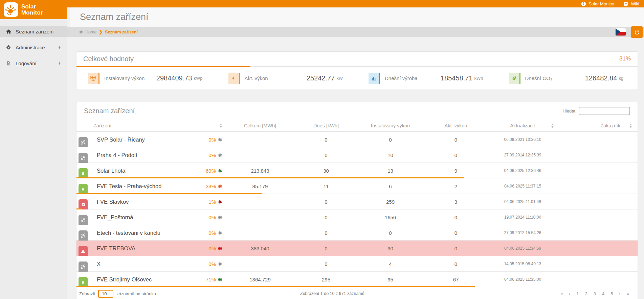 This screenshot has width=644, height=299. Describe the element at coordinates (129, 186) in the screenshot. I see `device-name: FVE Tesla - Praha-východ` at that location.